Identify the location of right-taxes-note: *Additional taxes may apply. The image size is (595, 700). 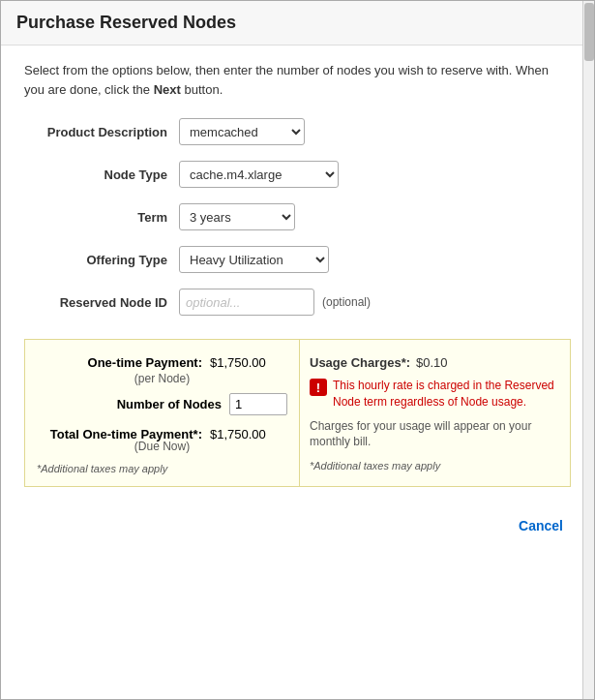
(435, 466).